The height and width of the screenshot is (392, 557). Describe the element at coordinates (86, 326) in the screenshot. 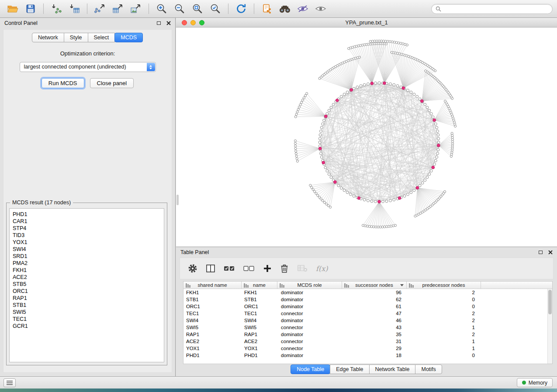

I see `mcds-result-item: GCR1` at that location.